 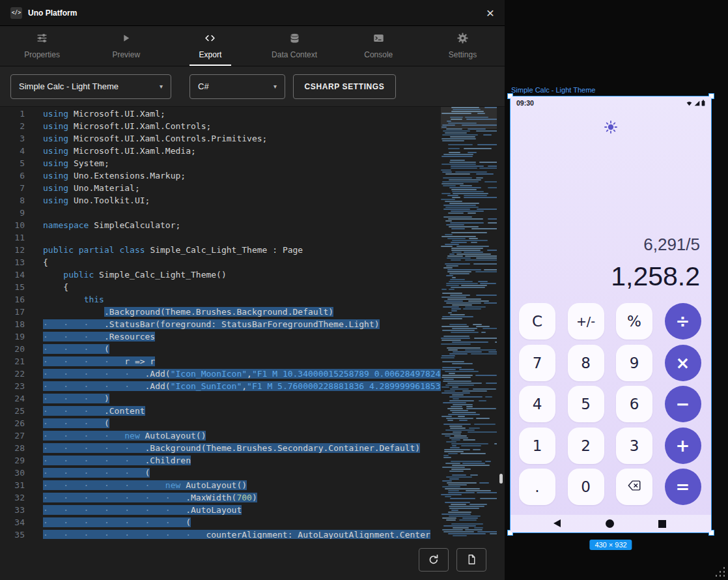 What do you see at coordinates (20, 250) in the screenshot?
I see `line-number: 12` at bounding box center [20, 250].